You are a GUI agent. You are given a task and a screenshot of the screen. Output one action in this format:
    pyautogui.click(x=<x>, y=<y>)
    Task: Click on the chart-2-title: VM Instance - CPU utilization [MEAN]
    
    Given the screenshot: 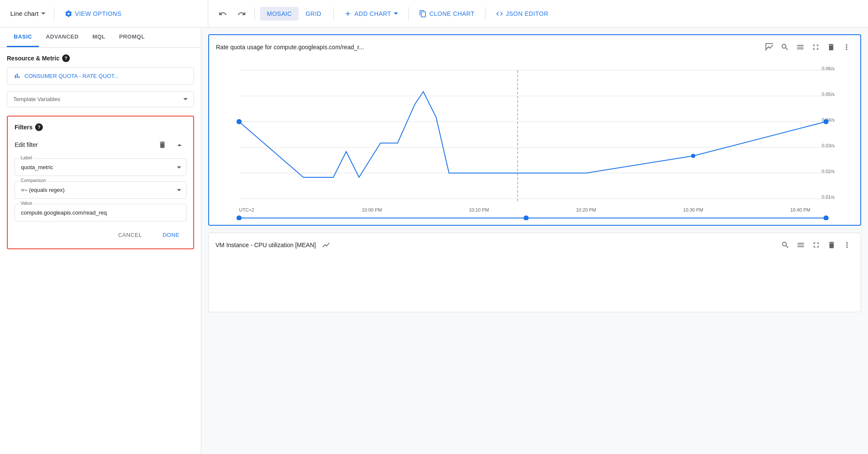 What is the action you would take?
    pyautogui.click(x=266, y=245)
    